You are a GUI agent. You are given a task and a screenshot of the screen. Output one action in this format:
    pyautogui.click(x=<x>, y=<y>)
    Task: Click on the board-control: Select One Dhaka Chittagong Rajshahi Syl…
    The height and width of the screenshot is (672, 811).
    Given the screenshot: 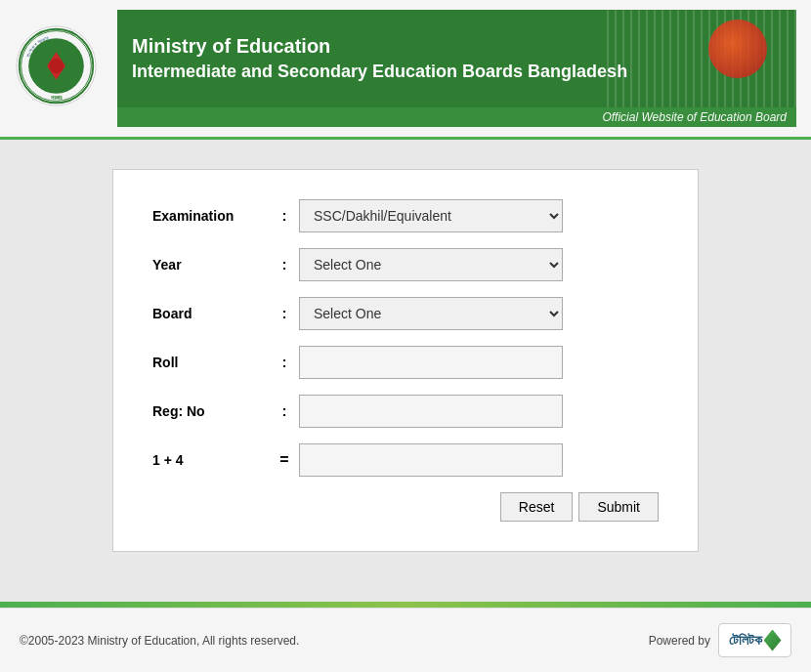 What is the action you would take?
    pyautogui.click(x=431, y=314)
    